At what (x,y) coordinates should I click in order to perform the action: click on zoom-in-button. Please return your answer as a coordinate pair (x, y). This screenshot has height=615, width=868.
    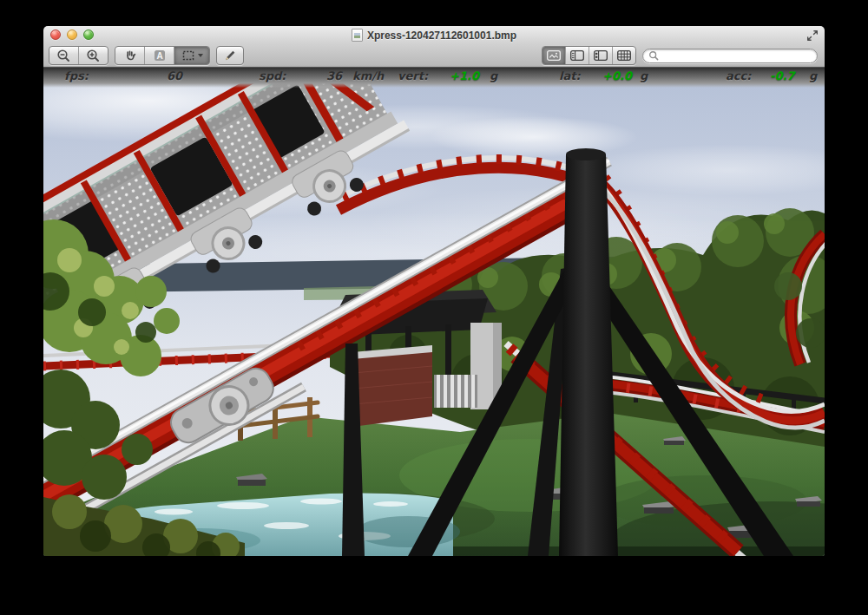
    Looking at the image, I should click on (93, 56).